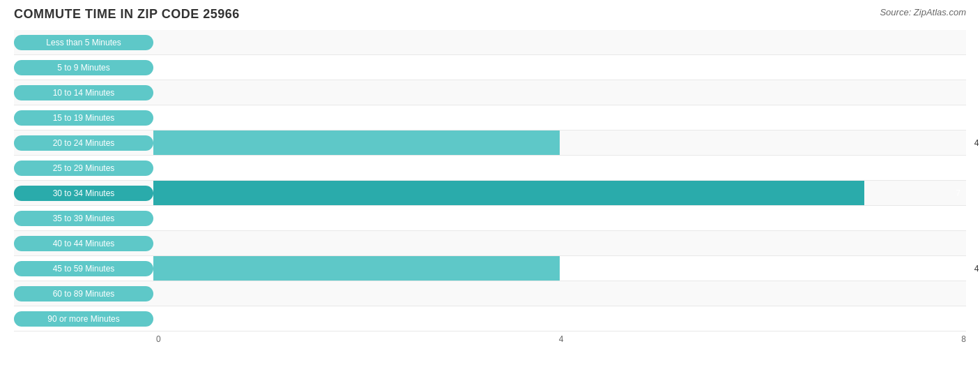 This screenshot has width=980, height=365. I want to click on bar-row: 35 to 39 Minutes, so click(490, 218).